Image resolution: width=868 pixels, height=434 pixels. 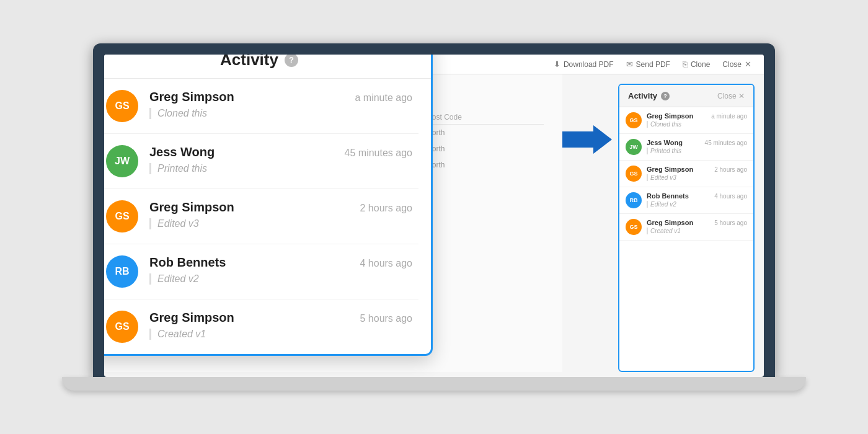 What do you see at coordinates (748, 64) in the screenshot?
I see `close-icon: ✕` at bounding box center [748, 64].